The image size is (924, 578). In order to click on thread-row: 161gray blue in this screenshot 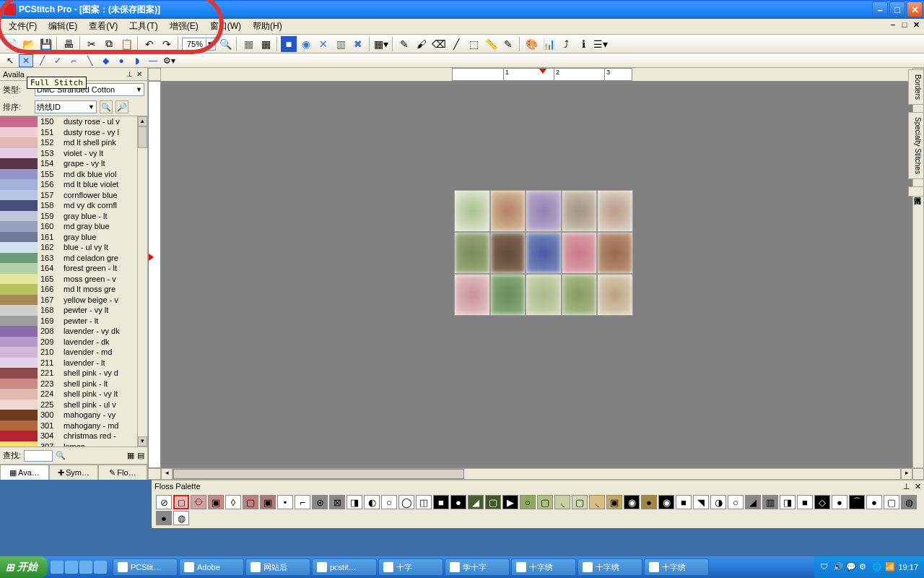, I will do `click(92, 237)`.